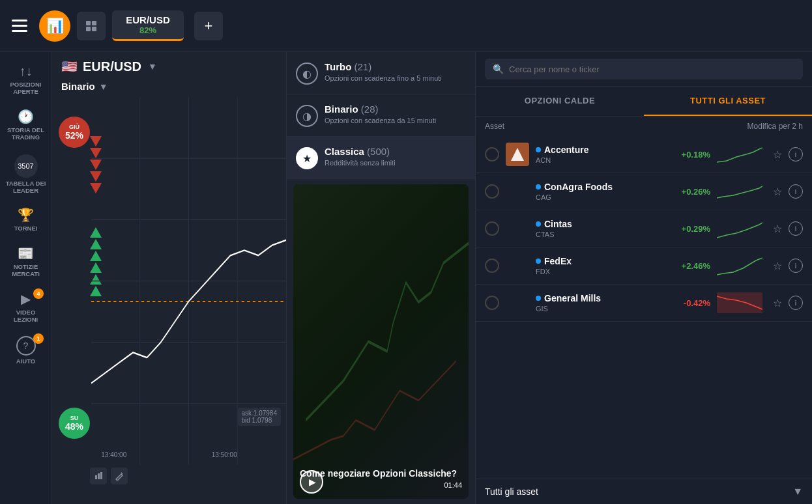  What do you see at coordinates (602, 309) in the screenshot?
I see `general-mills-ticker: GIS` at bounding box center [602, 309].